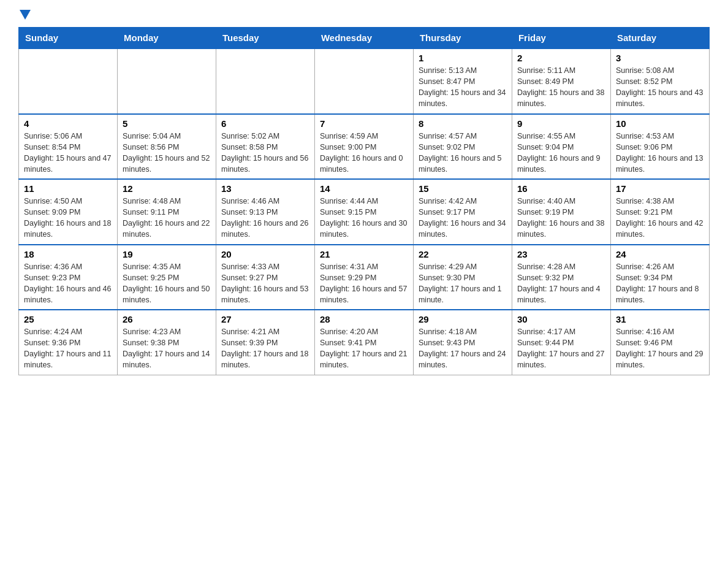 This screenshot has width=728, height=563. What do you see at coordinates (659, 342) in the screenshot?
I see `calendar-cell: 31Sunrise: 4:16 AM Sunset: 9:46 PM Dayli…` at bounding box center [659, 342].